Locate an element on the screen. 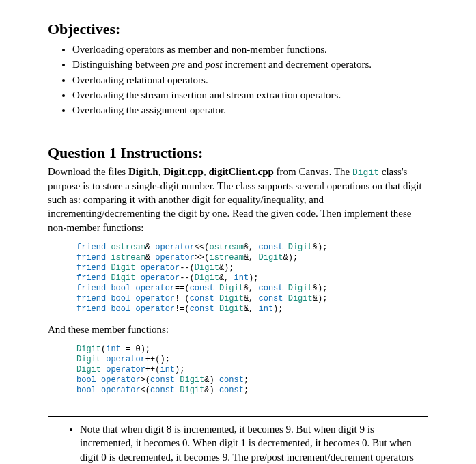 The width and height of the screenshot is (476, 464). note-text: Note that when digit 8 is incremented, i… is located at coordinates (247, 444).